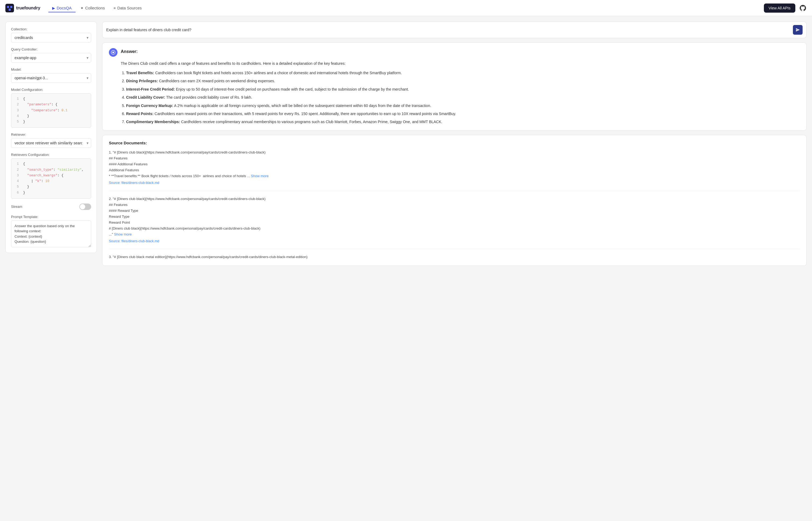  Describe the element at coordinates (454, 87) in the screenshot. I see `answer-section: Answer: The Diners Club credit card offe…` at that location.